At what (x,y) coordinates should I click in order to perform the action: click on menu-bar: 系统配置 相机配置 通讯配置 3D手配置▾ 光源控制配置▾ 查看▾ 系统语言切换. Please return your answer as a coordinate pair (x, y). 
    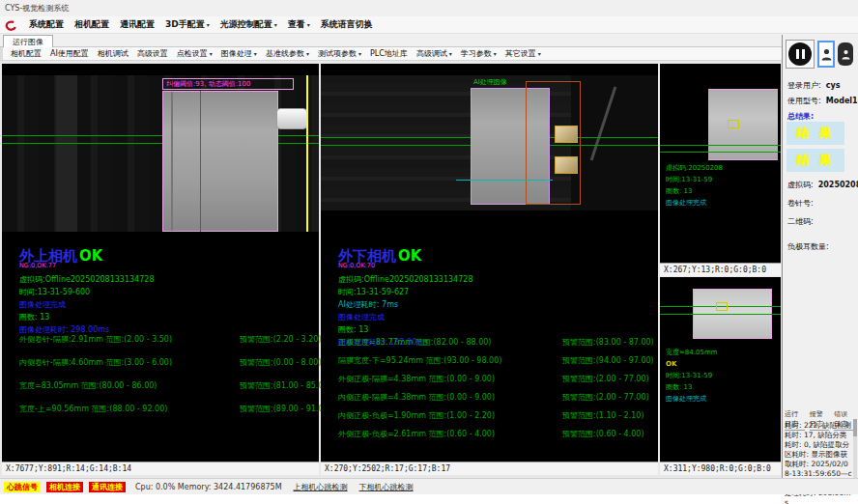
    Looking at the image, I should click on (429, 25).